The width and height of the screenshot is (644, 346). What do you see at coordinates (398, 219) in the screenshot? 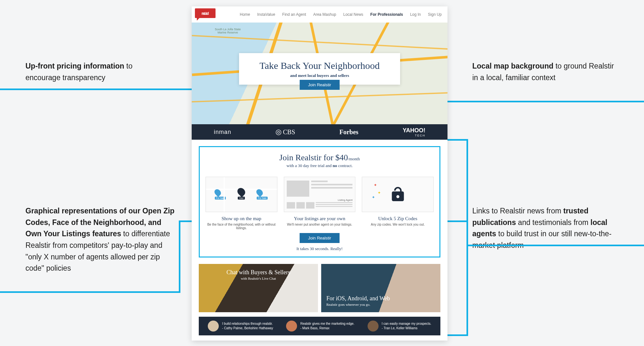
I see `feature-title: Unlock 5 Zip Codes` at bounding box center [398, 219].